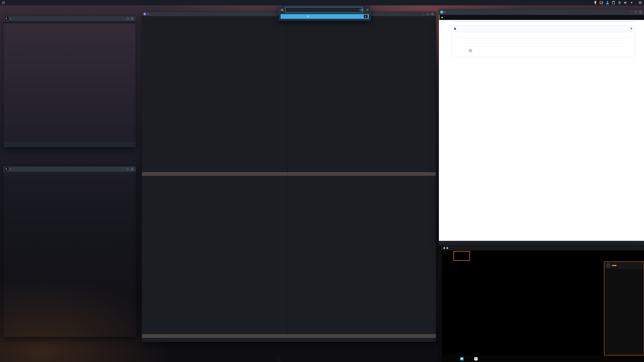 The image size is (644, 362). I want to click on bdl-logo, so click(462, 256).